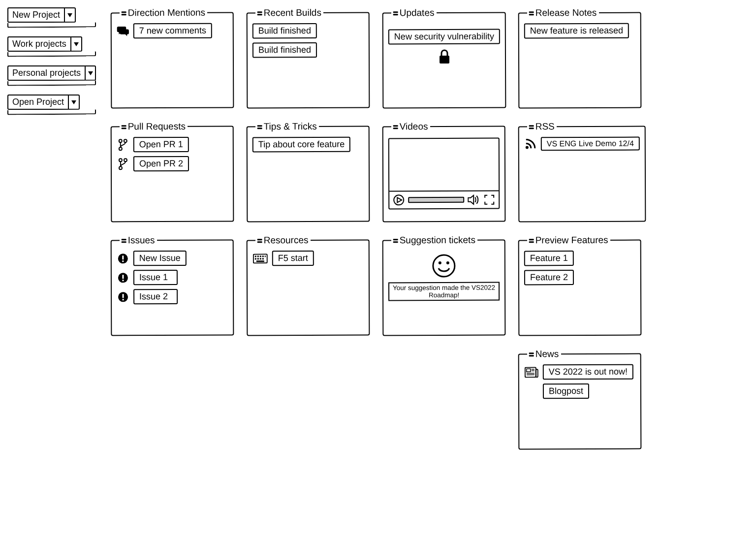 The height and width of the screenshot is (541, 756). Describe the element at coordinates (444, 165) in the screenshot. I see `video-screen` at that location.